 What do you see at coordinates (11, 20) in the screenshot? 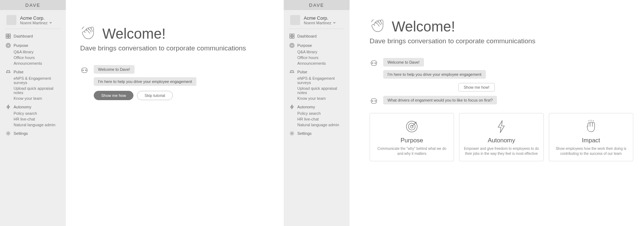
I see `org-logo-placeholder` at bounding box center [11, 20].